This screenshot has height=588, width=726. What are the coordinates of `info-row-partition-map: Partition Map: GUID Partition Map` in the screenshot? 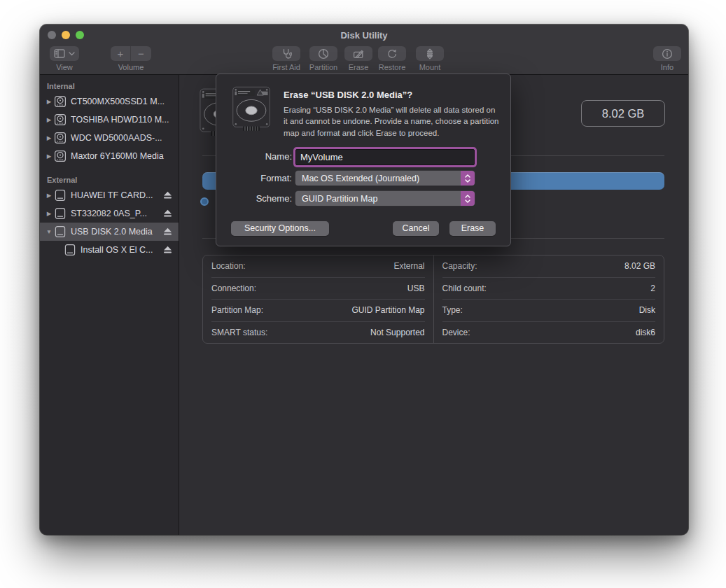 It's located at (318, 311).